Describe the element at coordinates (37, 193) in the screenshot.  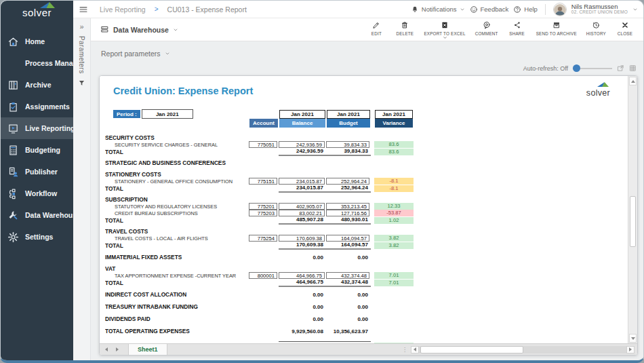
I see `sidebar-item-workflow: Workflow` at that location.